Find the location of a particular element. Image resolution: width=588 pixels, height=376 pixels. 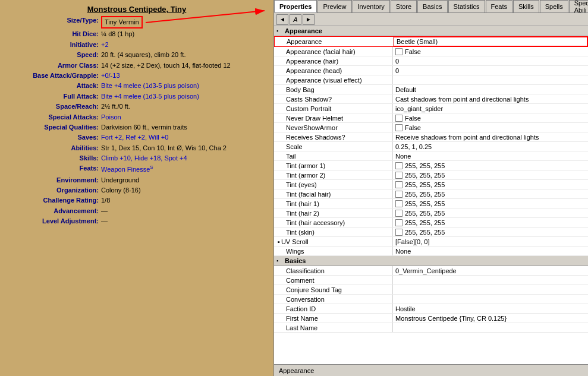

prop-name-head: Appearance (head) is located at coordinates (334, 70).